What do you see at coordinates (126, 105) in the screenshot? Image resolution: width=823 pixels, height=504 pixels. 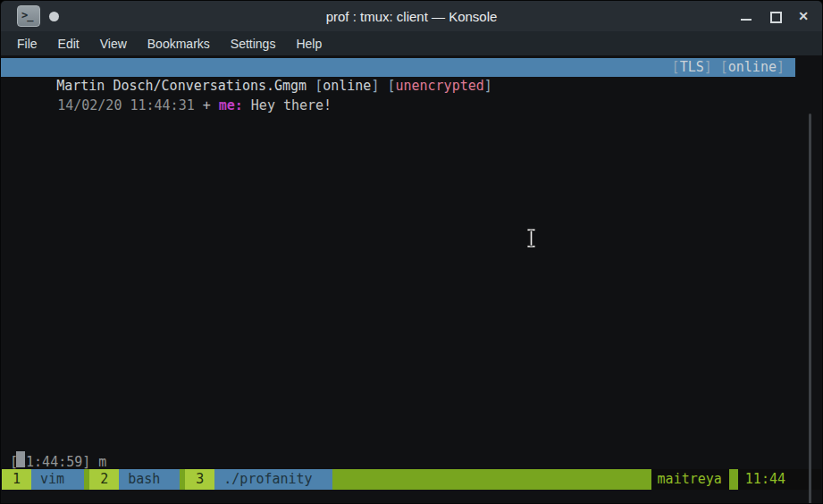 I see `message-timestamp: 14/02/20 11:44:31` at bounding box center [126, 105].